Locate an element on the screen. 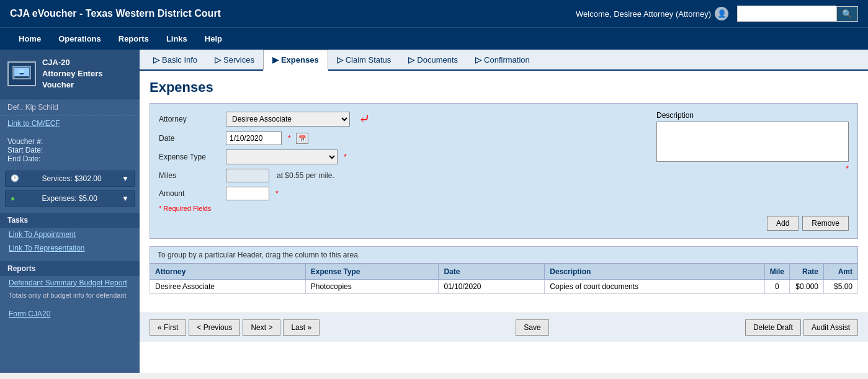 Image resolution: width=868 pixels, height=379 pixels. nav-reports: Reports is located at coordinates (134, 38).